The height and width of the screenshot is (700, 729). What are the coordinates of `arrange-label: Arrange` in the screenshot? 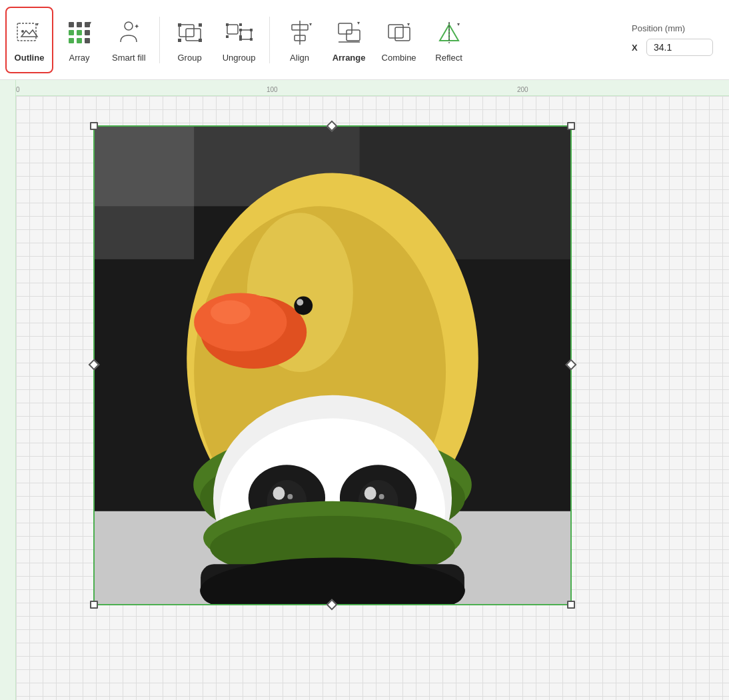 It's located at (349, 57).